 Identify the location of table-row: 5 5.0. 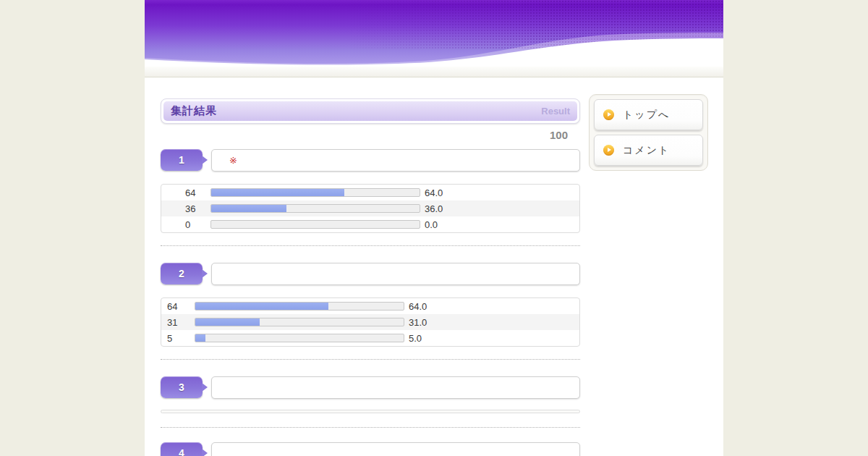
(370, 338).